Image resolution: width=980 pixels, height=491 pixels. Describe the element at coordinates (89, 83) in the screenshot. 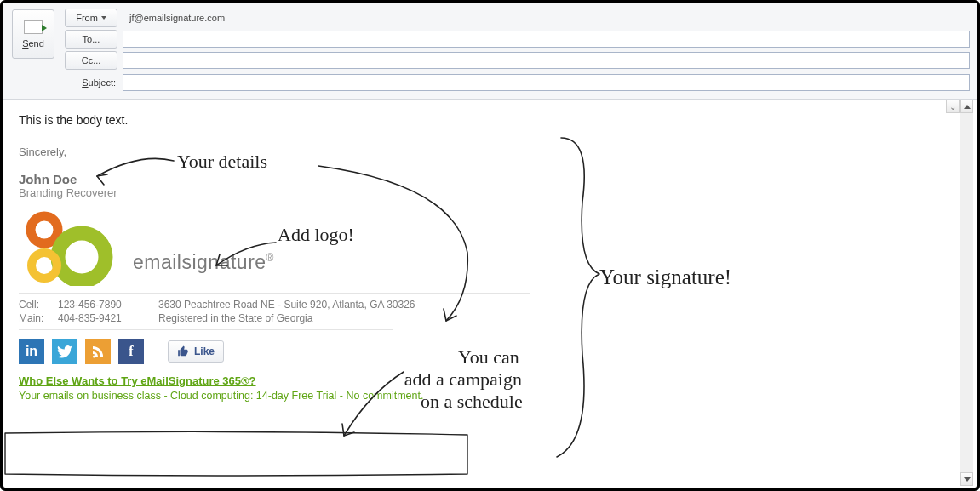

I see `subject-label: Subject:` at that location.